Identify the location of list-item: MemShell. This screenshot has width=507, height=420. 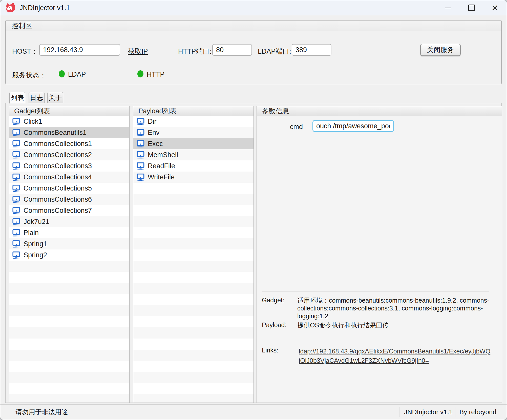
(193, 155).